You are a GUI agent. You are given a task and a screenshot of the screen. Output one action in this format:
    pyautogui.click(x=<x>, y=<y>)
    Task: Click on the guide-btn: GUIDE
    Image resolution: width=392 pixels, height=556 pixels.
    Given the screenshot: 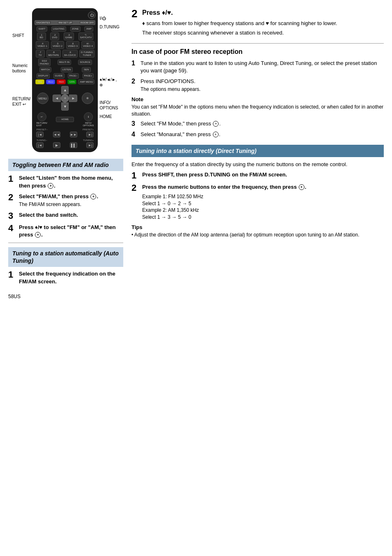 What is the action you would take?
    pyautogui.click(x=59, y=76)
    